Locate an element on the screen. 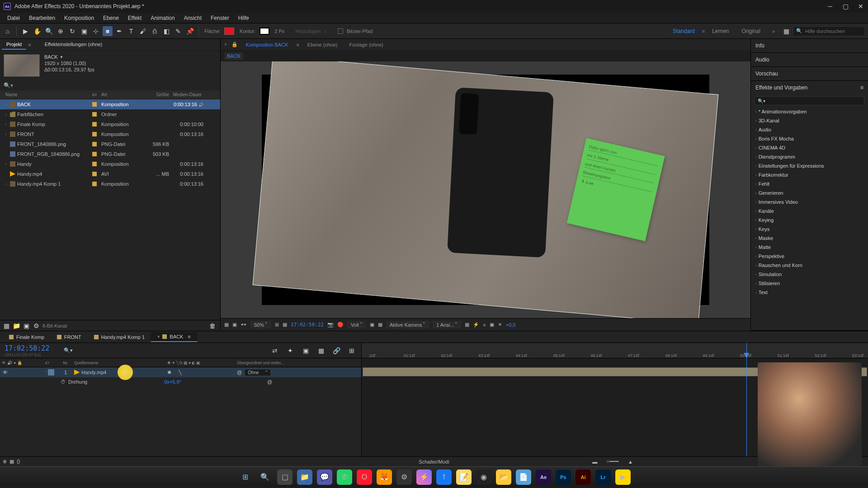  menu-komposition: Komposition is located at coordinates (79, 18).